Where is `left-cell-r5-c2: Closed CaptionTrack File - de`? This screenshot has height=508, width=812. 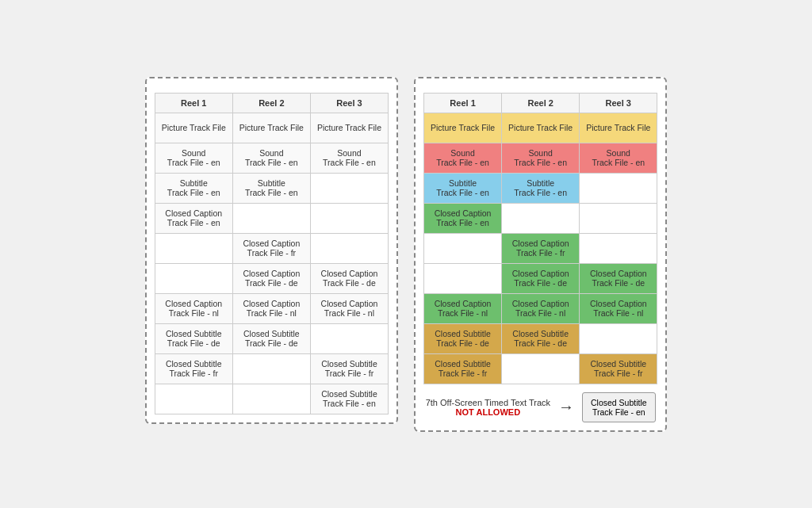
left-cell-r5-c2: Closed CaptionTrack File - de is located at coordinates (349, 278).